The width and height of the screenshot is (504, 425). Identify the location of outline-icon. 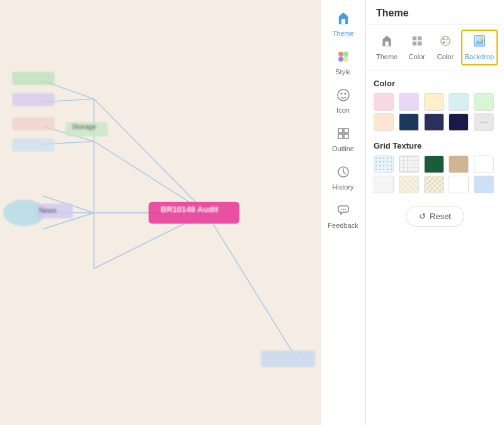
(343, 135).